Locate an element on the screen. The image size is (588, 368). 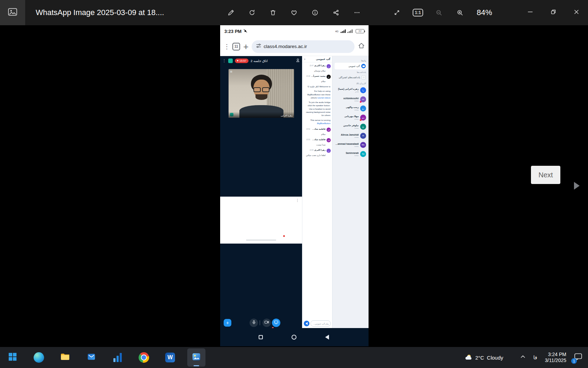
bigbluebutton-link: BigBlueButton. is located at coordinates (323, 123).